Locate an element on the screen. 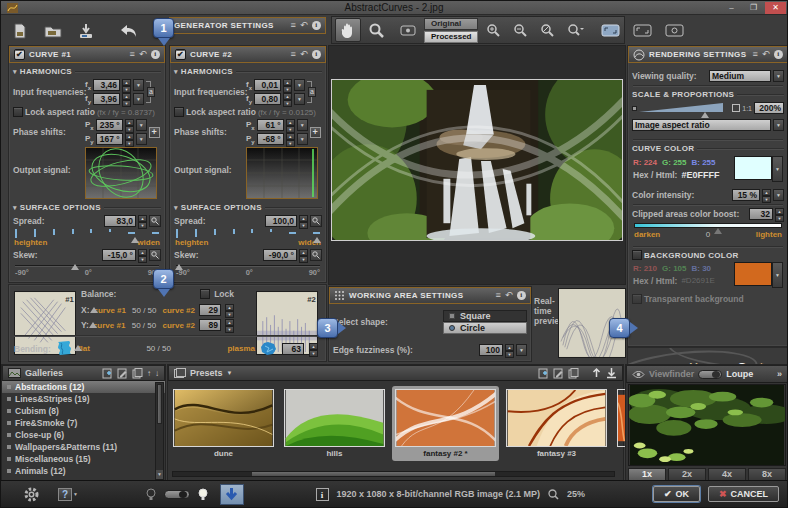 This screenshot has height=508, width=788. copy-preset-icon is located at coordinates (574, 374).